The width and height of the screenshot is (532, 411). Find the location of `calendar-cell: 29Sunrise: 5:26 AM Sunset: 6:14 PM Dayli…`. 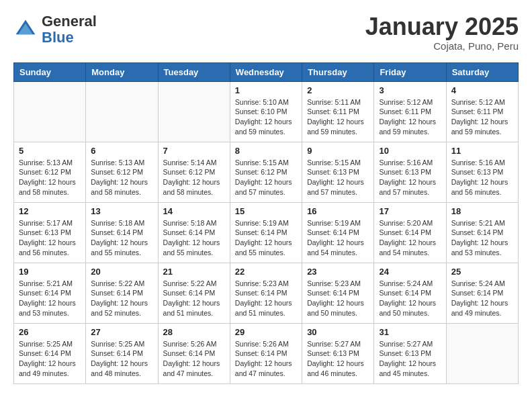

calendar-cell: 29Sunrise: 5:26 AM Sunset: 6:14 PM Dayli… is located at coordinates (266, 353).